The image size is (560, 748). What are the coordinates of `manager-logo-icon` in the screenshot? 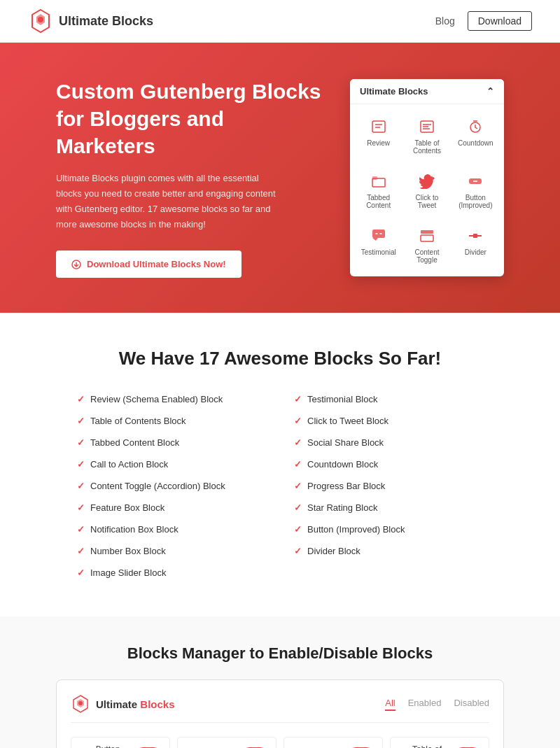 It's located at (80, 704).